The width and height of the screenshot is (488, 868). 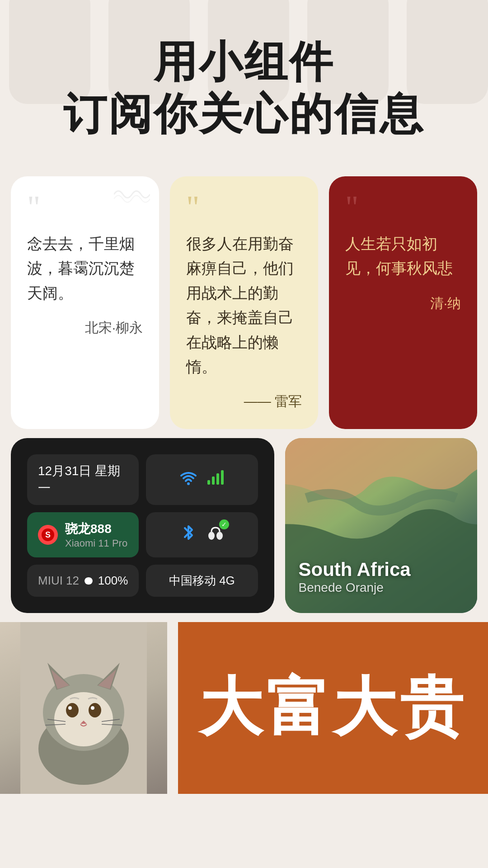 I want to click on battery-percentage: 100%, so click(x=113, y=580).